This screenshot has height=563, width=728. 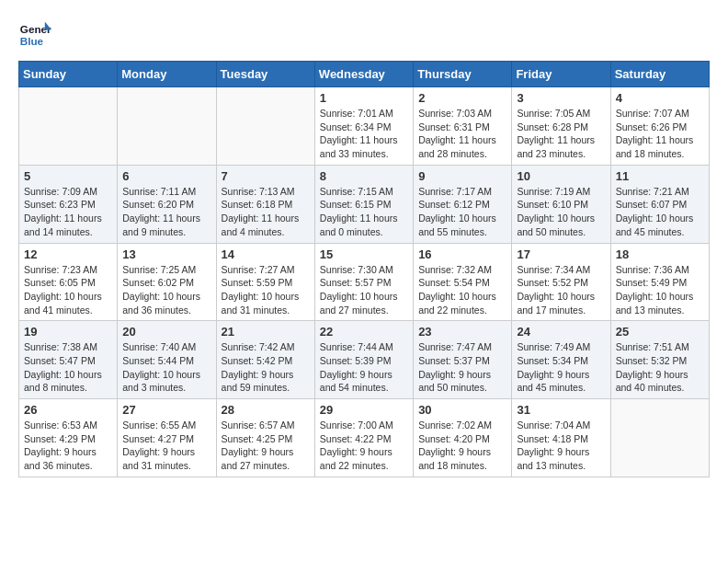 What do you see at coordinates (561, 127) in the screenshot?
I see `calendar-day-cell: 3Sunrise: 7:05 AM Sunset: 6:28 PM Daylig…` at bounding box center [561, 127].